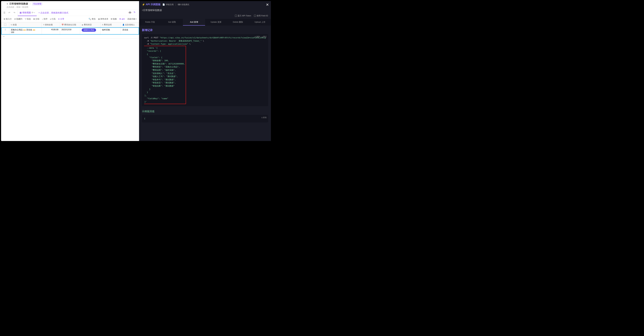  I want to click on code-pre: {, so click(205, 119).